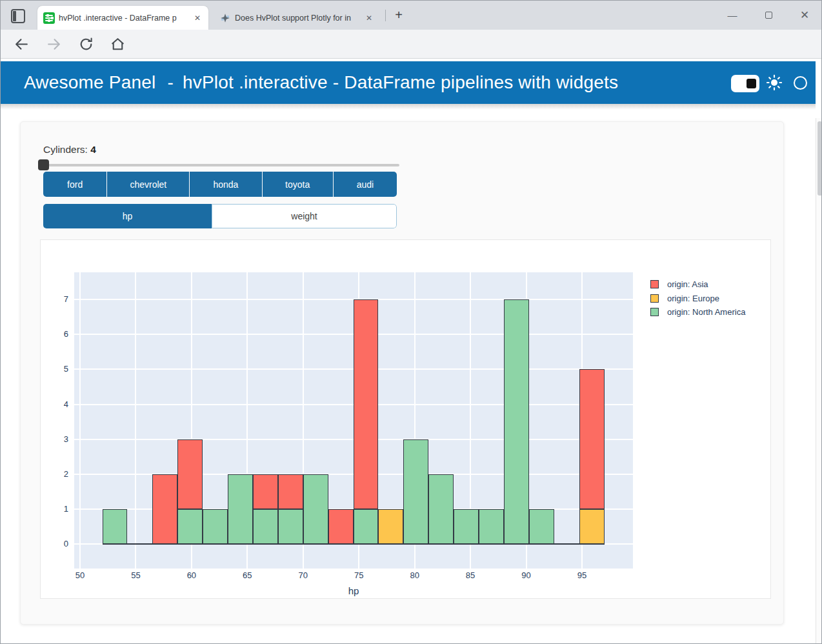 The image size is (822, 644). Describe the element at coordinates (804, 15) in the screenshot. I see `close-button: ✕` at that location.